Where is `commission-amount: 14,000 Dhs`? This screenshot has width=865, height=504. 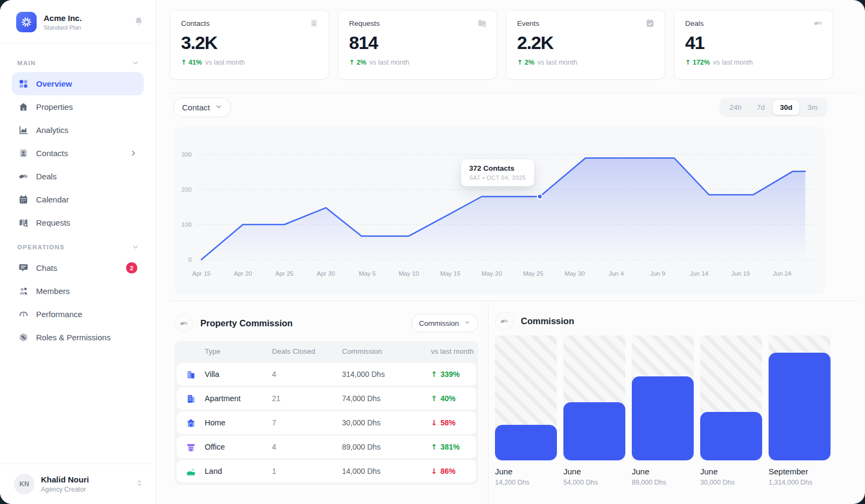
commission-amount: 14,000 Dhs is located at coordinates (387, 471).